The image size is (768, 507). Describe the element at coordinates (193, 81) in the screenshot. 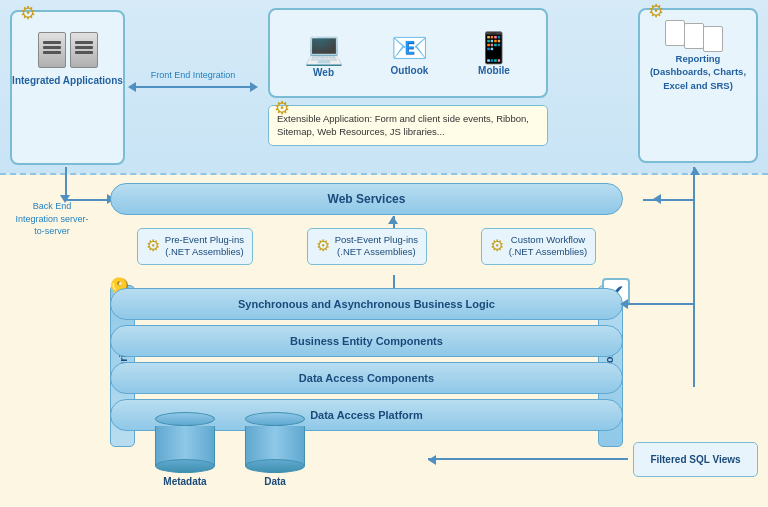

I see `front-end-arrow: Front End Integration` at that location.